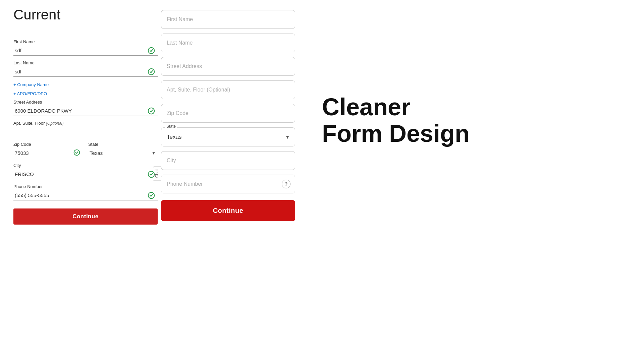 Image resolution: width=644 pixels, height=362 pixels. I want to click on clean-state-select: Texas Alabama Alaska Arizona Arkansas Ca…, so click(228, 137).